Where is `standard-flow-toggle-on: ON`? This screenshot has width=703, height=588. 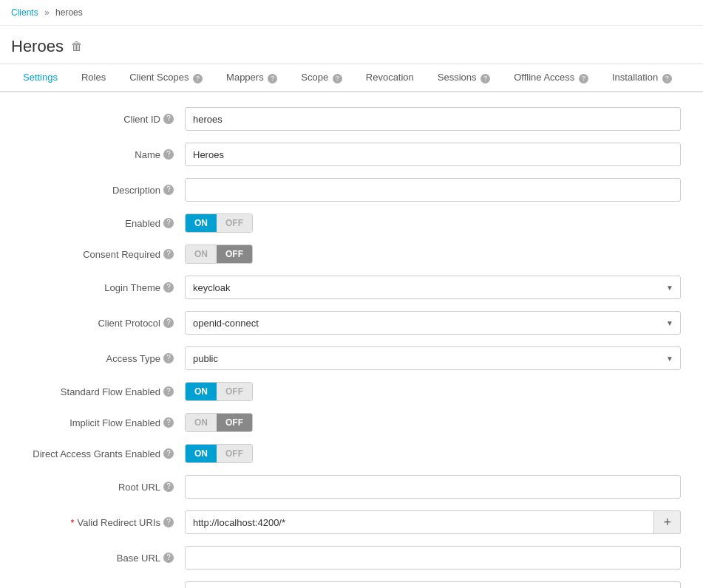 standard-flow-toggle-on: ON is located at coordinates (201, 392).